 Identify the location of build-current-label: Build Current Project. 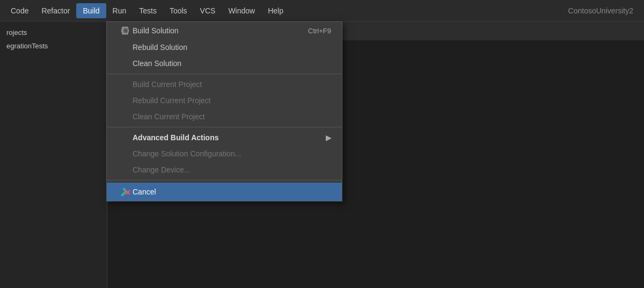
(167, 84).